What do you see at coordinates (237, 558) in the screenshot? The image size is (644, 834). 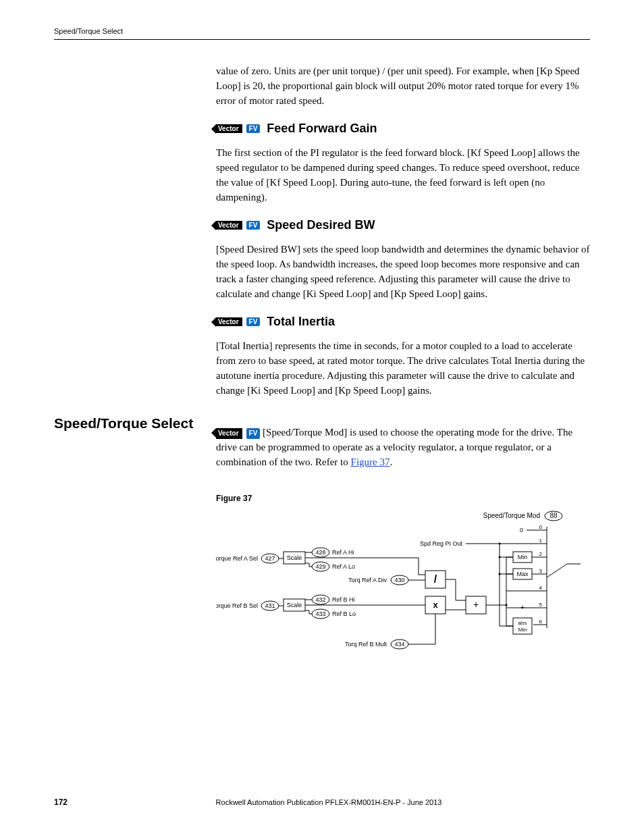 I see `label-torque-ref-a-sel: Torque Ref A Sel` at bounding box center [237, 558].